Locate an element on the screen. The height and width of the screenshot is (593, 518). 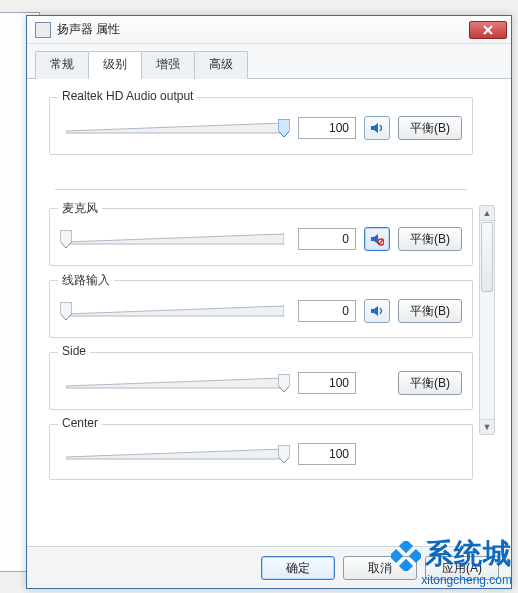
separator is located at coordinates (261, 190).